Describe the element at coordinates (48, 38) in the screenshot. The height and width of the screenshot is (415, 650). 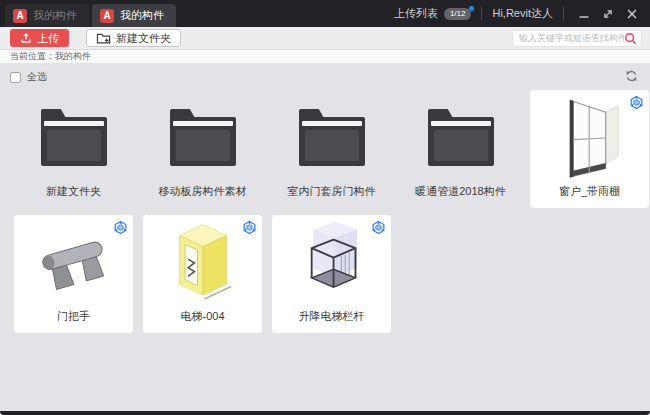
I see `upload-button-label: 上传` at that location.